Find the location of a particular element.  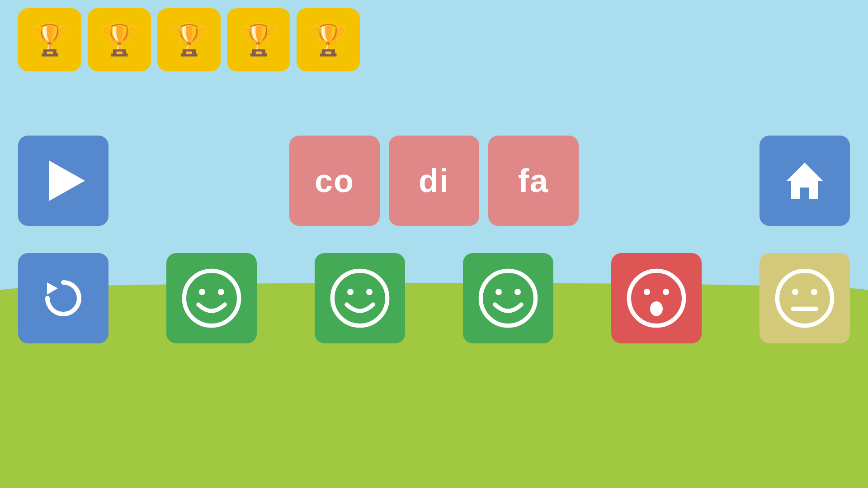

syllable-tile-di: di is located at coordinates (434, 181).